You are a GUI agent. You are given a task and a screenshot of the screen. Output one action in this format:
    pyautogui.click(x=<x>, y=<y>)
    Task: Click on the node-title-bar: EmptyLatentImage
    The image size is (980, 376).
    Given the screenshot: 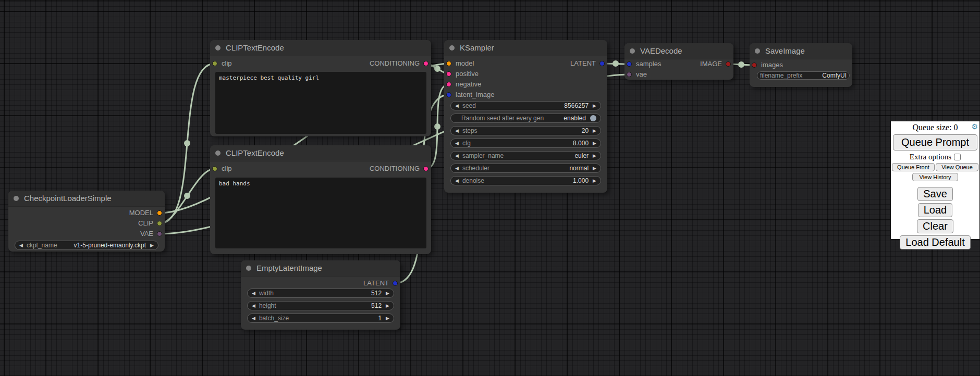 What is the action you would take?
    pyautogui.click(x=321, y=269)
    